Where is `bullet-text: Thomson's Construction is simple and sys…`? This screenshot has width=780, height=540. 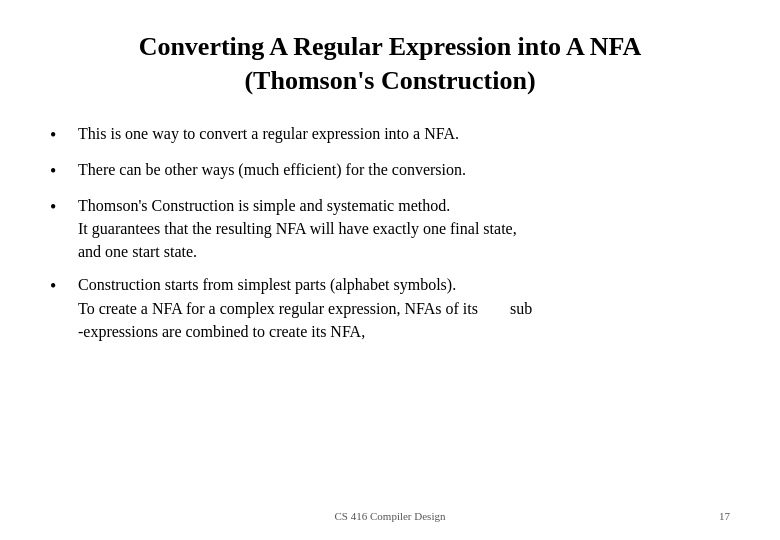
bullet-text: Thomson's Construction is simple and sys… is located at coordinates (404, 229).